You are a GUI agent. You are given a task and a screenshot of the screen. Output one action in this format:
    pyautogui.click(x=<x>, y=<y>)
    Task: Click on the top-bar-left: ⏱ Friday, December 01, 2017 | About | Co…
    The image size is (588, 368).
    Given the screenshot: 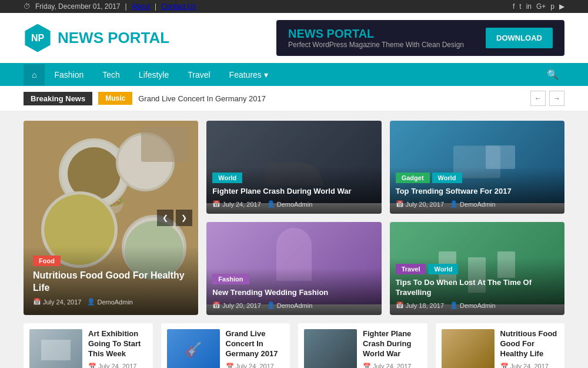 What is the action you would take?
    pyautogui.click(x=109, y=6)
    